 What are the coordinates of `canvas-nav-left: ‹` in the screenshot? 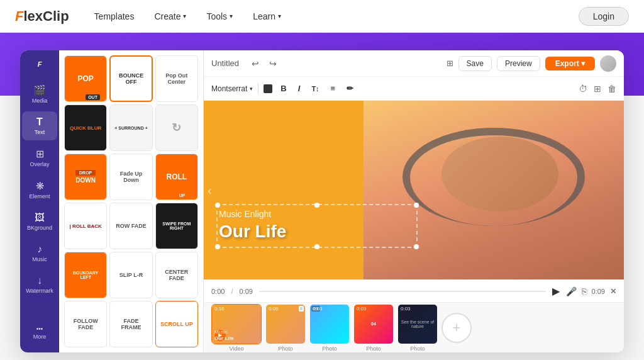 It's located at (210, 190).